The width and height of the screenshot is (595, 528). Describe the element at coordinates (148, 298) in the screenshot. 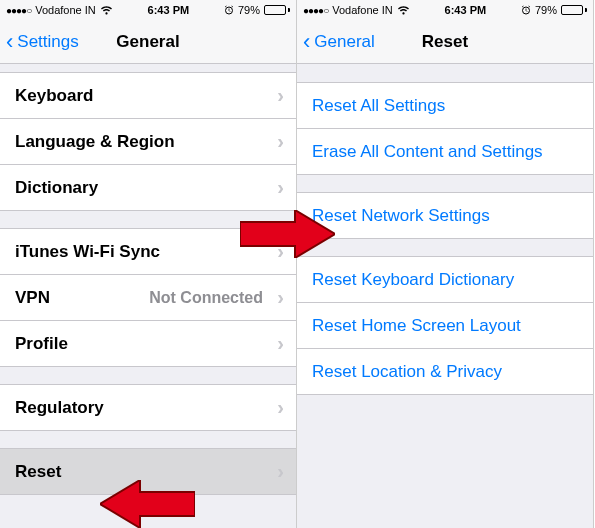

I see `cell-vpn: VPN Not Connected ›` at that location.